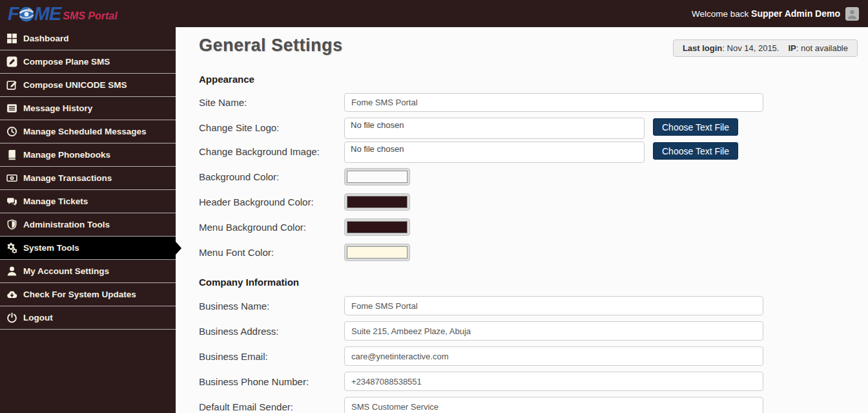 This screenshot has height=413, width=868. Describe the element at coordinates (88, 318) in the screenshot. I see `sidebar-item-logout: Logout` at that location.